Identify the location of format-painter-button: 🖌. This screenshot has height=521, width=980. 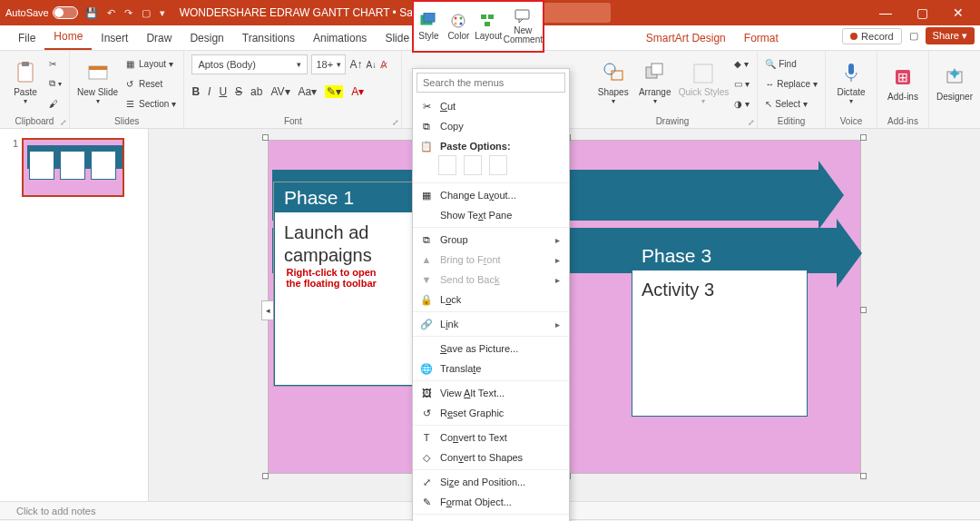
(55, 103).